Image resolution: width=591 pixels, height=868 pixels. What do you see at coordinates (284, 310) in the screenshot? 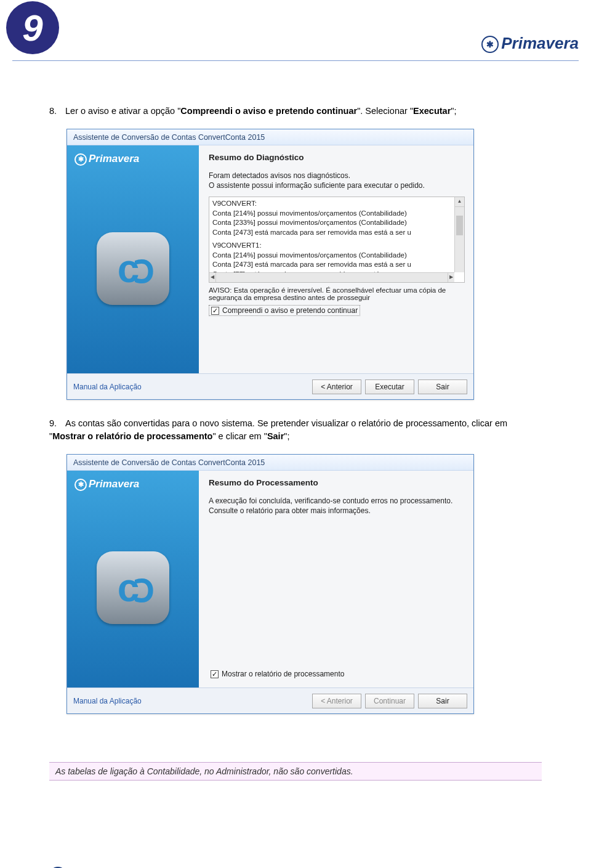
I see `confirm-checkbox-row: ✓ Compreendi o aviso e pretendo continua…` at bounding box center [284, 310].